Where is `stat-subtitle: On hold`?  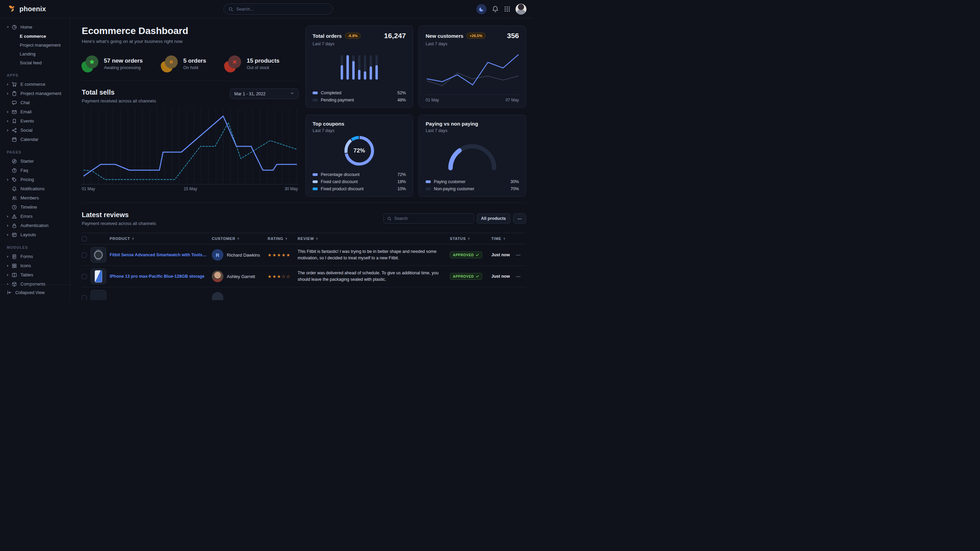 stat-subtitle: On hold is located at coordinates (195, 68).